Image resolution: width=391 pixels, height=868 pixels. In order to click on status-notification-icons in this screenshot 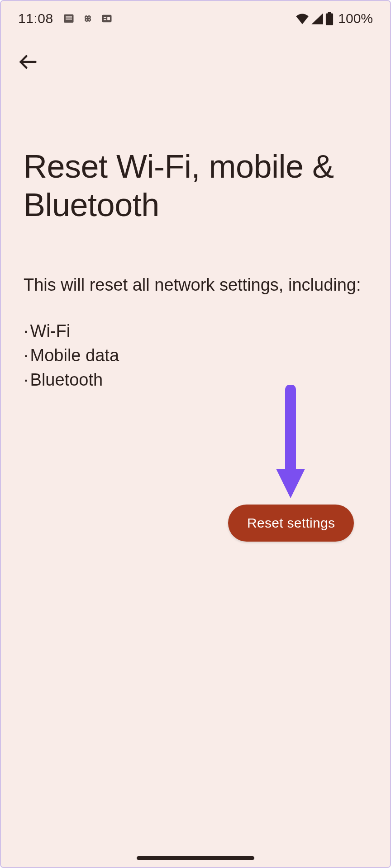, I will do `click(88, 19)`.